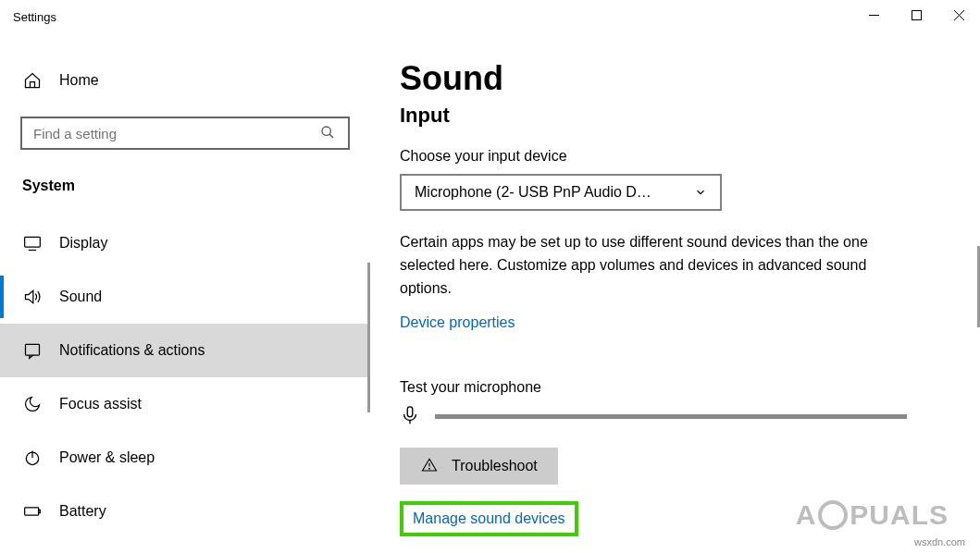 This screenshot has height=553, width=980. What do you see at coordinates (561, 192) in the screenshot?
I see `input-device-dropdown: Microphone (2- USB PnP Audio D…` at bounding box center [561, 192].